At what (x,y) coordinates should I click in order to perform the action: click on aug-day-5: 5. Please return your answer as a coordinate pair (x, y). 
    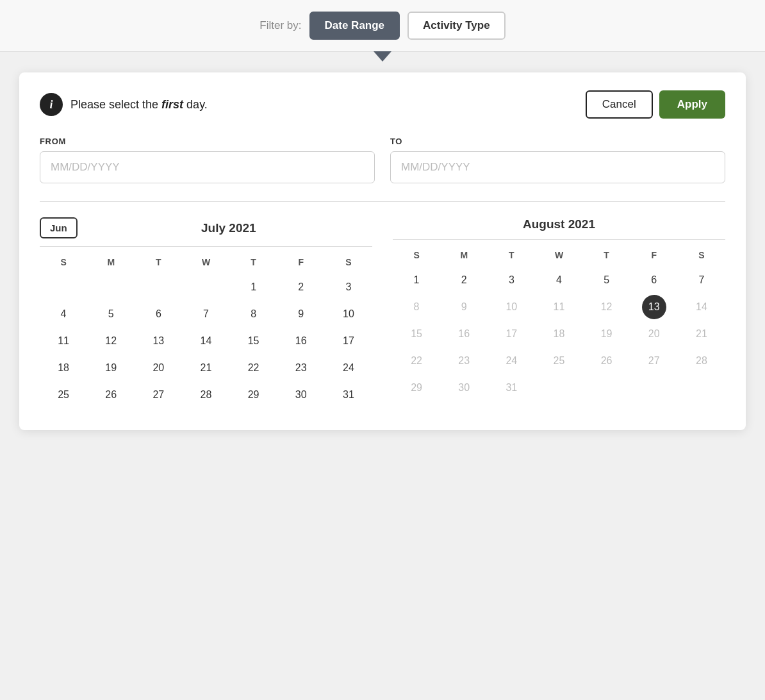
    Looking at the image, I should click on (607, 280).